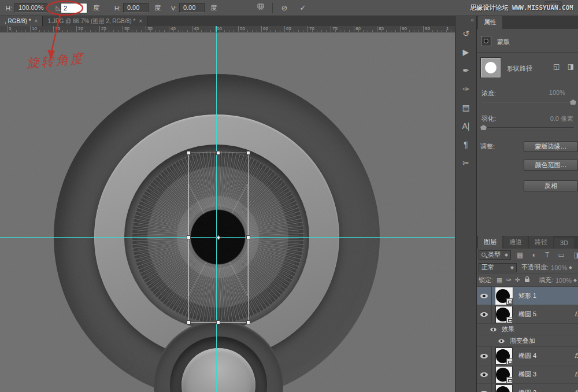  What do you see at coordinates (509, 280) in the screenshot?
I see `lock-pixels-icon: ✑` at bounding box center [509, 280].